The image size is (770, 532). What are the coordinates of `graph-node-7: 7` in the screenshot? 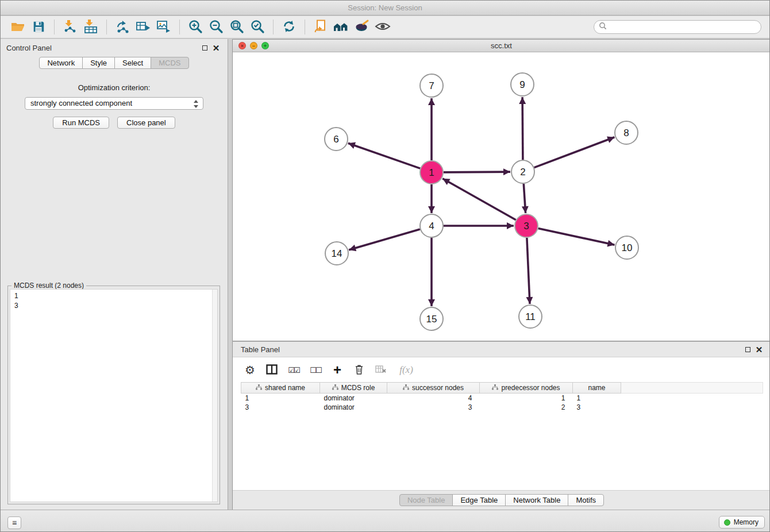 It's located at (432, 86).